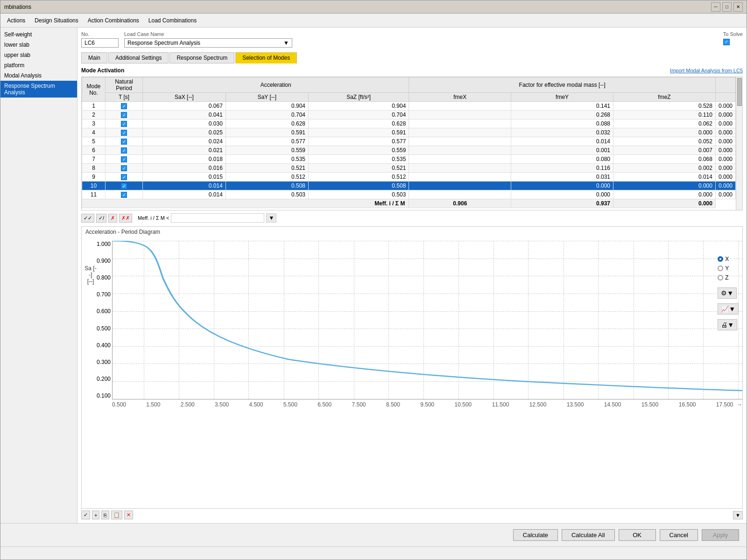  What do you see at coordinates (359, 168) in the screenshot?
I see `say-cell: 0.521` at bounding box center [359, 168].